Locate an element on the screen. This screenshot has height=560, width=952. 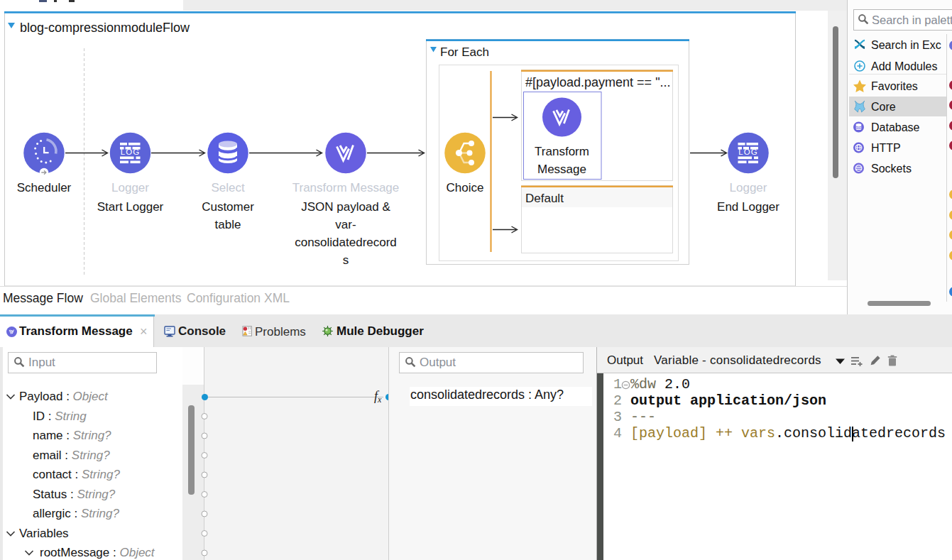
svg-text: s is located at coordinates (346, 260).